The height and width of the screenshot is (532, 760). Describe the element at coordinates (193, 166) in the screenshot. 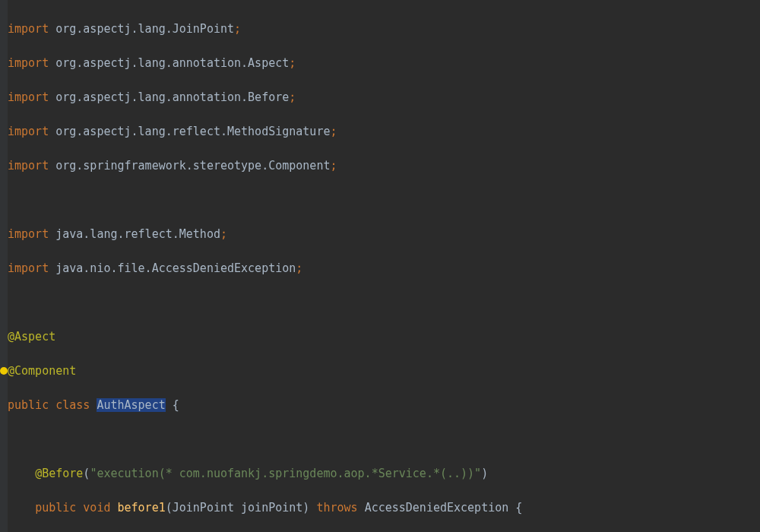

I see `import-path: org.springframework.stereotype.Component` at that location.